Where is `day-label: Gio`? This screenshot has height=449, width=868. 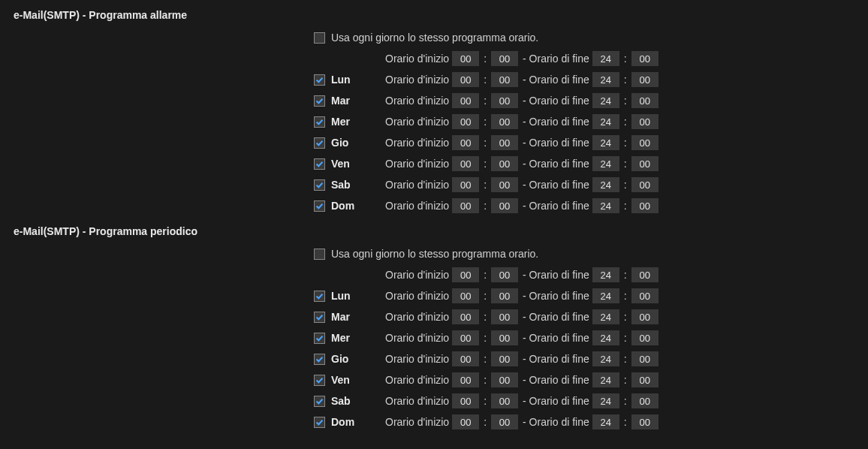 day-label: Gio is located at coordinates (358, 359).